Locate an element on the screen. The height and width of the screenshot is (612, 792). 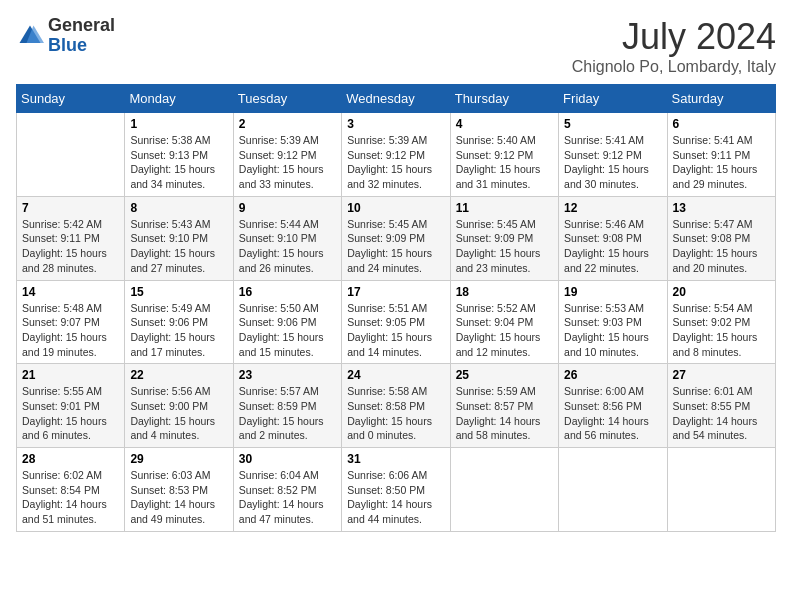
calendar-cell: 18Sunrise: 5:52 AM Sunset: 9:04 PM Dayli… is located at coordinates (504, 322).